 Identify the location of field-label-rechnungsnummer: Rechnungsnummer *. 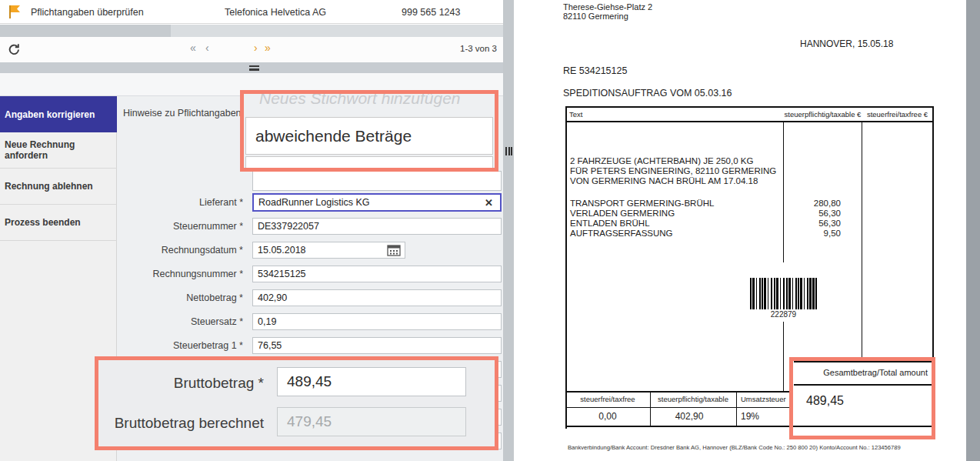
(182, 274).